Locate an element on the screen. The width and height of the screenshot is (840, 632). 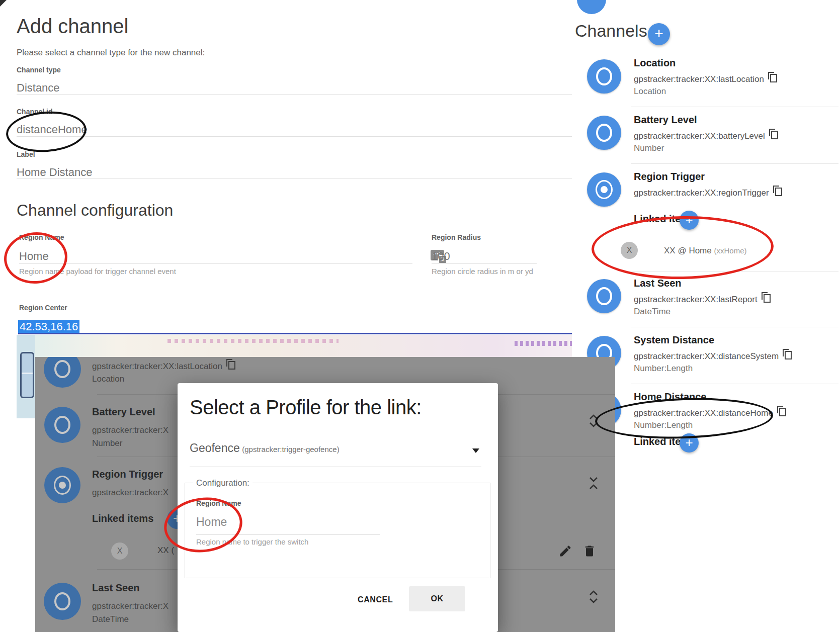
channel-uid: gpstracker:tracker:XX:batteryLevel is located at coordinates (706, 136).